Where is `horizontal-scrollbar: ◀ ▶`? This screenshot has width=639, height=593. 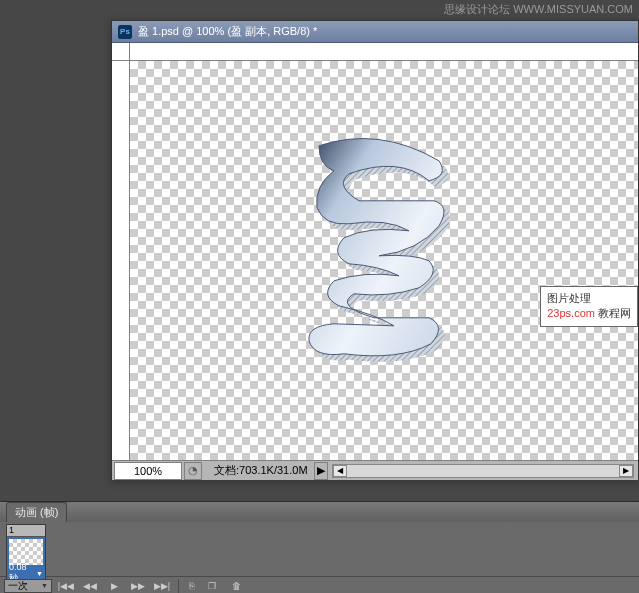
horizontal-scrollbar: ◀ ▶ is located at coordinates (483, 471).